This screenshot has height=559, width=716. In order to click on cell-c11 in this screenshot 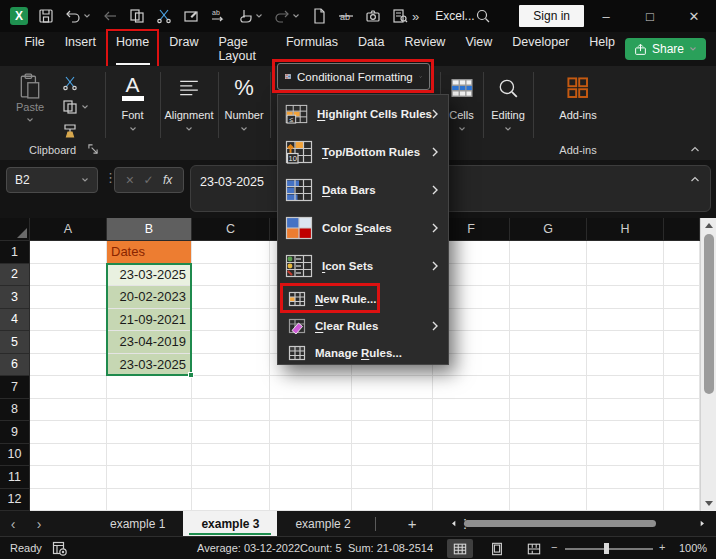, I will do `click(231, 478)`.